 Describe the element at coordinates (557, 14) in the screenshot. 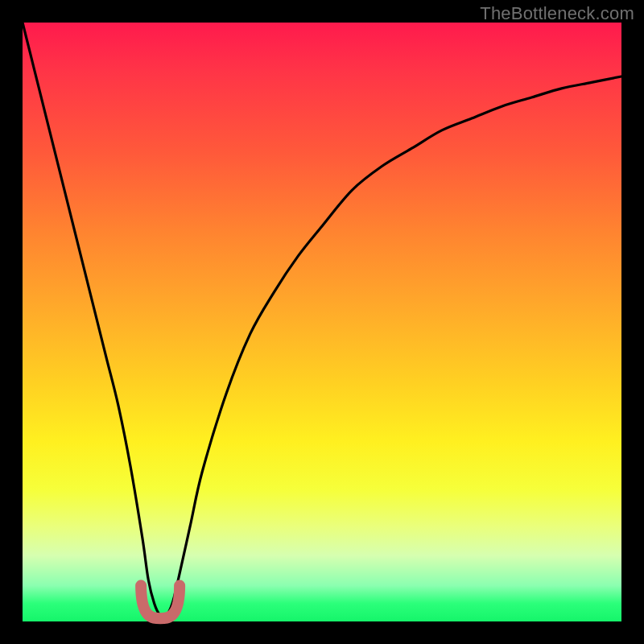

I see `watermark-text: TheBottleneck.com` at that location.